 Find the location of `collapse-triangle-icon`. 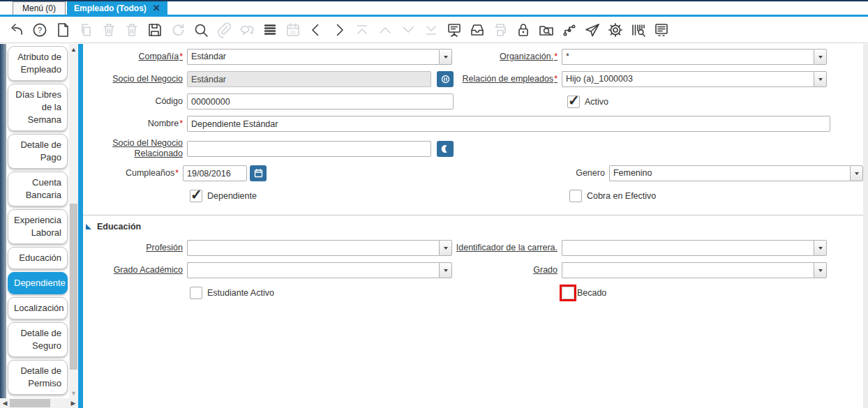

collapse-triangle-icon is located at coordinates (89, 227).